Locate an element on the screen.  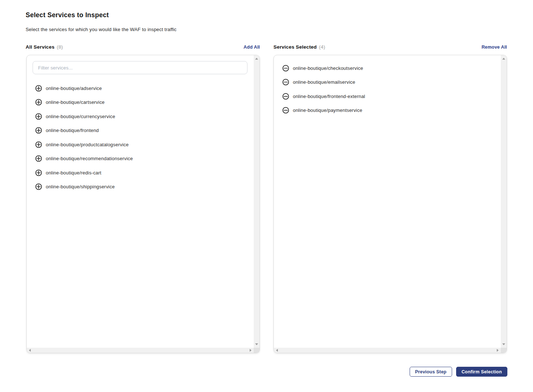
service-name: online-boutique/paymentservice is located at coordinates (328, 110).